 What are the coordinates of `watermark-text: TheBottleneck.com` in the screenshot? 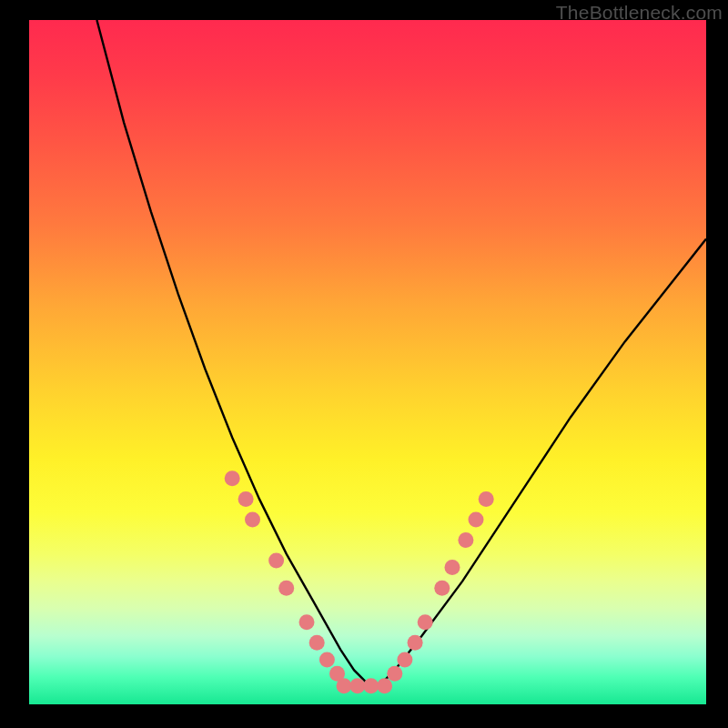 It's located at (639, 13).